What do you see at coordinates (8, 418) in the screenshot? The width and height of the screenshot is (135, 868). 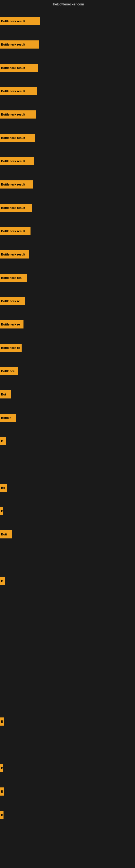 I see `bottleneck-bar: Bottlen` at bounding box center [8, 418].